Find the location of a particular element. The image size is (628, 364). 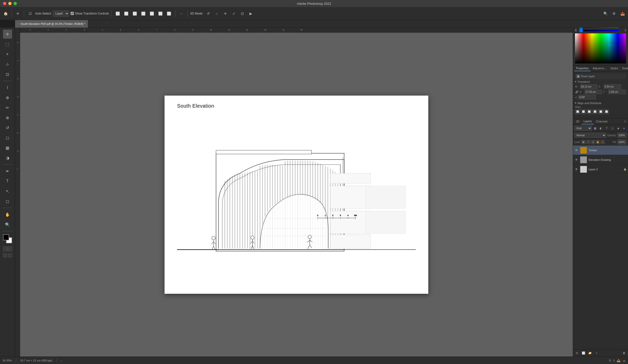

status-cloud-icon: ☁ is located at coordinates (624, 360).